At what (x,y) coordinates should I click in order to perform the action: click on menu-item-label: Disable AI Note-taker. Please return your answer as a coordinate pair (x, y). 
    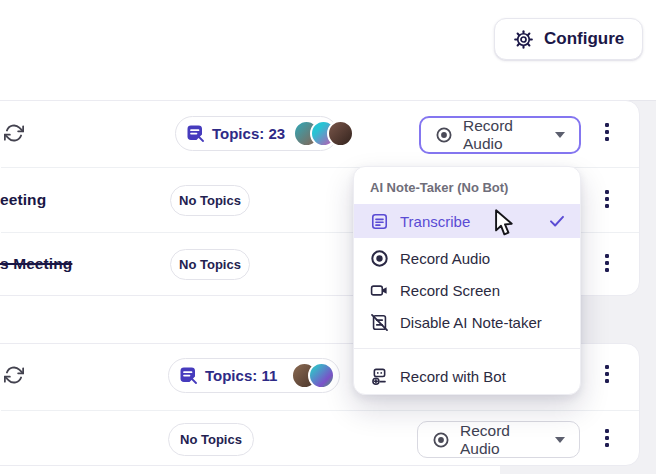
    Looking at the image, I should click on (471, 322).